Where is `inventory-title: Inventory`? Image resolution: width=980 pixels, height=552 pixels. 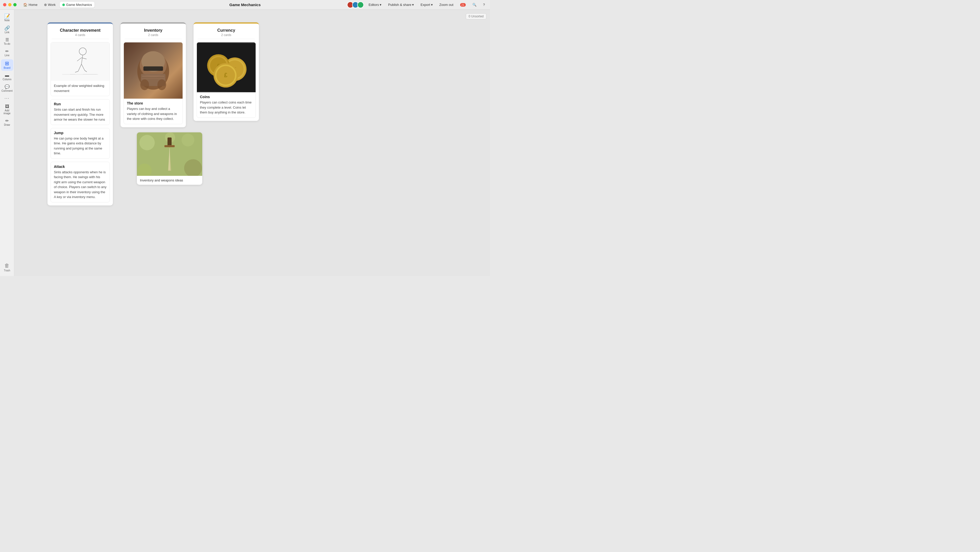 inventory-title: Inventory is located at coordinates (153, 30).